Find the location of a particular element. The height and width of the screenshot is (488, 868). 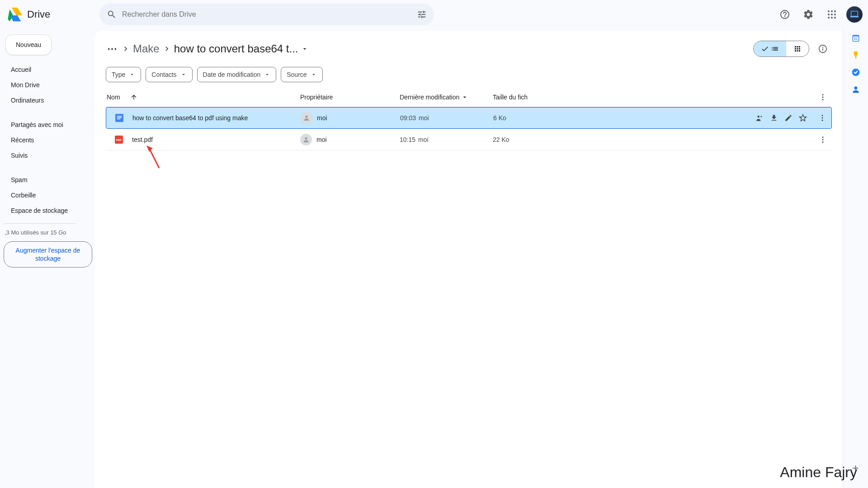

divider is located at coordinates (40, 223).